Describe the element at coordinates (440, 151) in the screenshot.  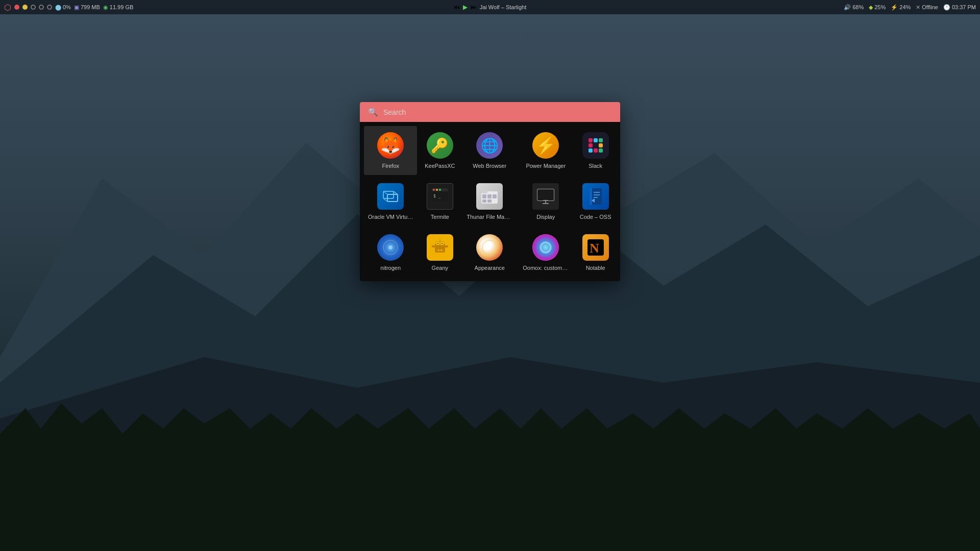
I see `app-item-keepassxc: 🔑 KeePassXC` at that location.